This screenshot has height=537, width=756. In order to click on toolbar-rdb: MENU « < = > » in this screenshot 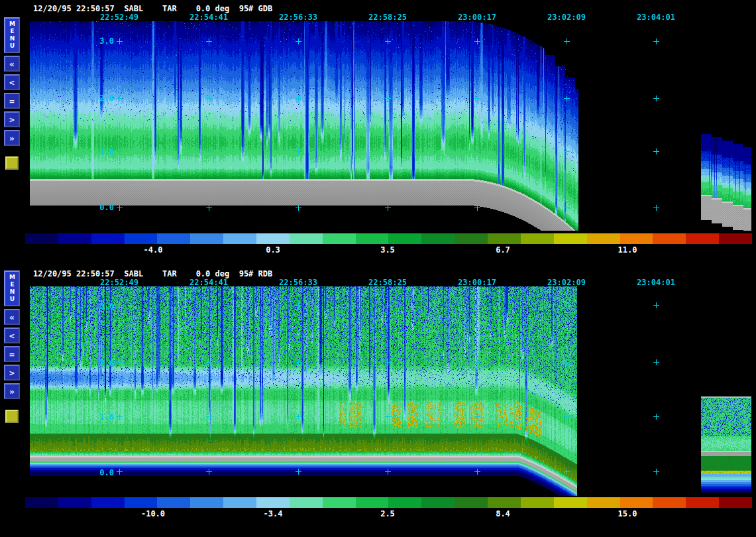, I will do `click(13, 347)`.